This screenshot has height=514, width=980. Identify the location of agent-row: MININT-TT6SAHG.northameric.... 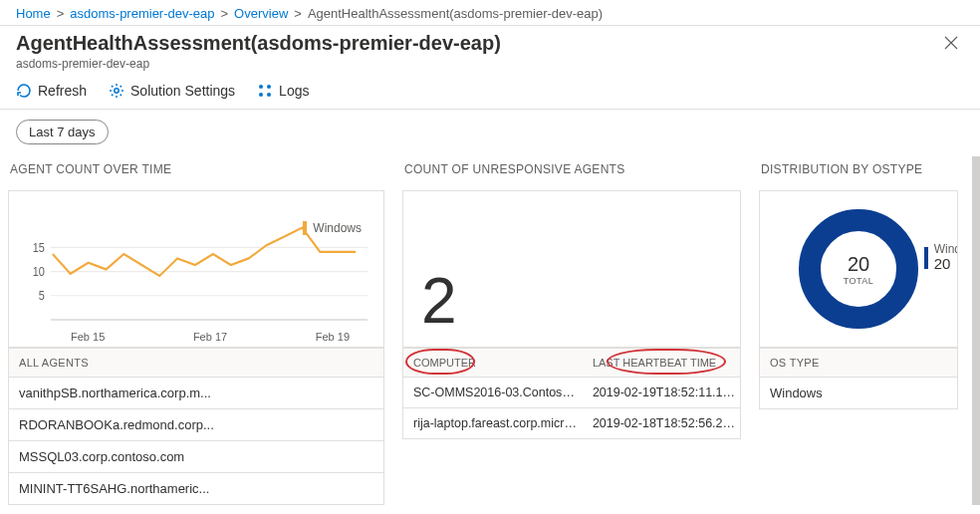
(196, 489).